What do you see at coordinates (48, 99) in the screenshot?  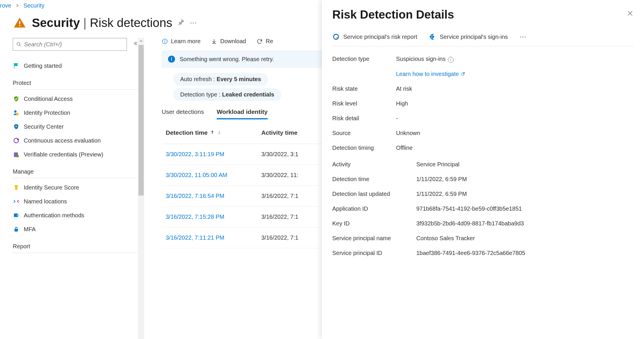 I see `sidebar-item-label: Conditional Access` at bounding box center [48, 99].